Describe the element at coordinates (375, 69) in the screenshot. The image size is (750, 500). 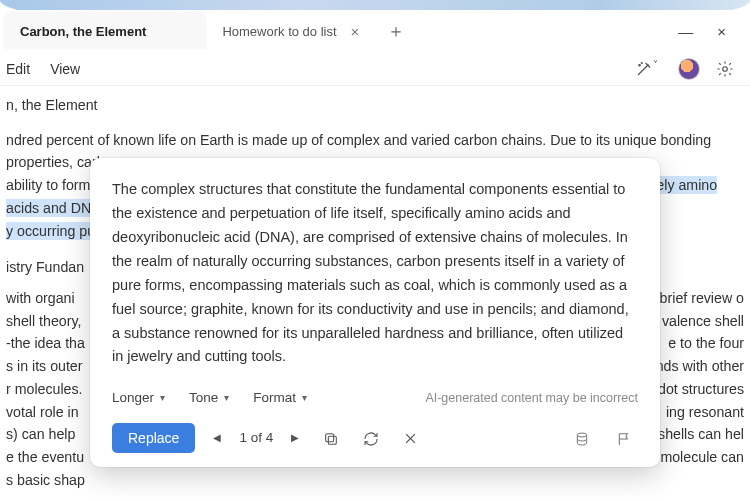
I see `menu-bar: Edit View ˅` at that location.